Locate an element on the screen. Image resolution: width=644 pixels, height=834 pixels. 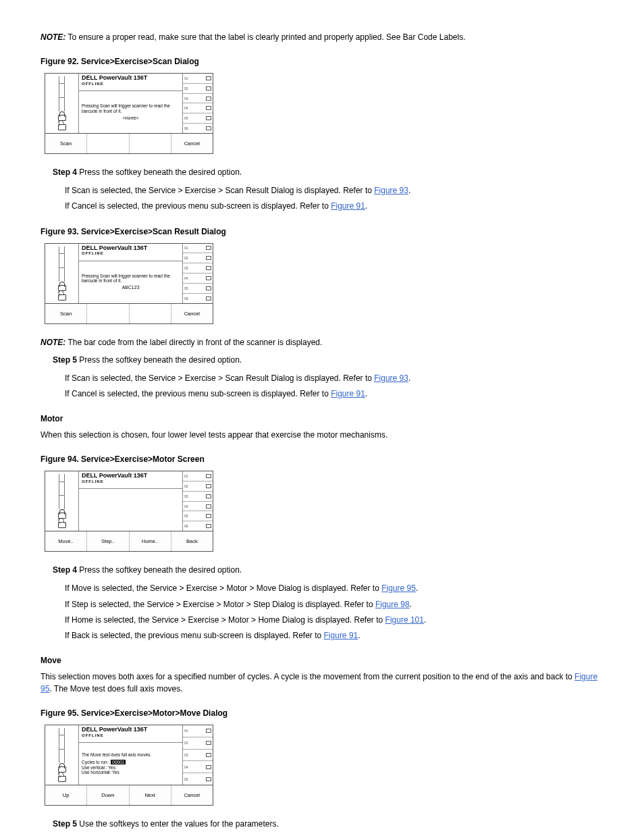
message-text: The Move test does full axis moves. is located at coordinates (131, 755).